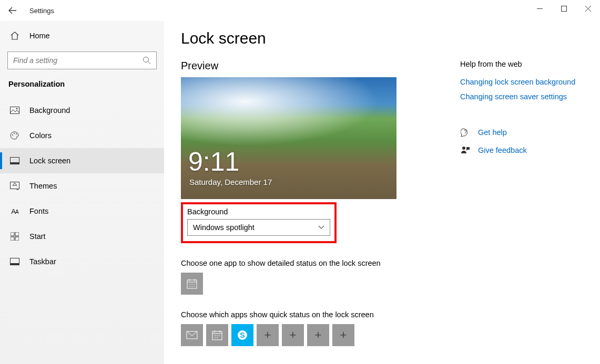 This screenshot has height=364, width=600. What do you see at coordinates (82, 136) in the screenshot?
I see `sidebar-item-colors: Colors` at bounding box center [82, 136].